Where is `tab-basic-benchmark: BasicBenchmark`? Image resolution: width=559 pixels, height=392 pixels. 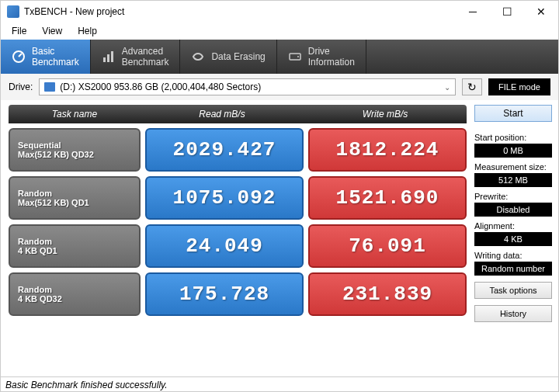 tab-basic-benchmark: BasicBenchmark is located at coordinates (46, 57).